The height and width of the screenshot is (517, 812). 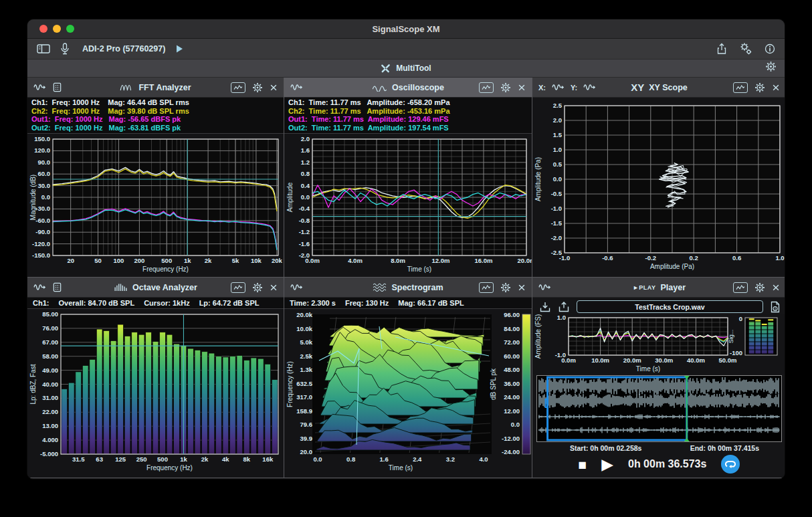 What do you see at coordinates (167, 261) in the screenshot?
I see `svg-text: 500` at bounding box center [167, 261].